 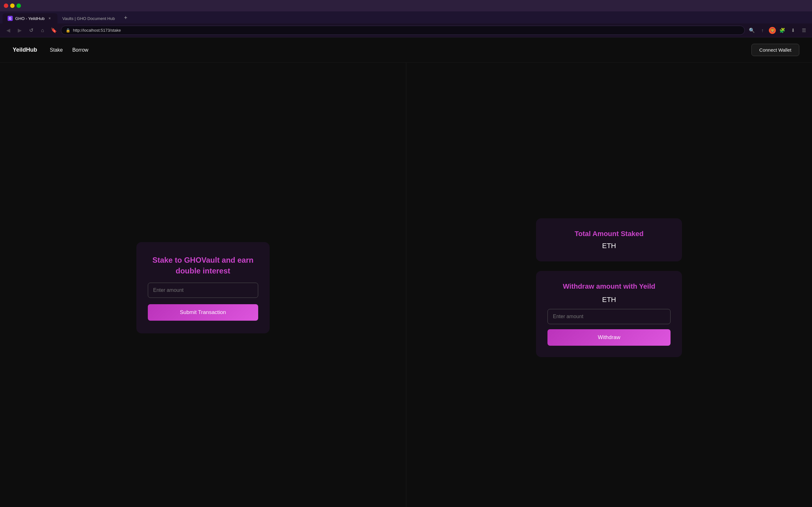 I want to click on total-staked-value: ETH, so click(x=609, y=246).